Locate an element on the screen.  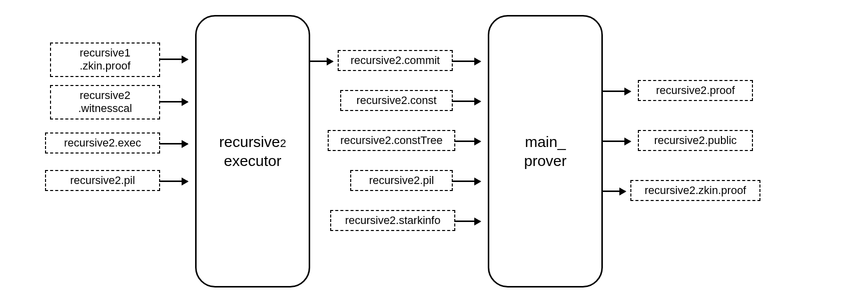
file-recursive2-pil-middle: recursive2.pil is located at coordinates (401, 180).